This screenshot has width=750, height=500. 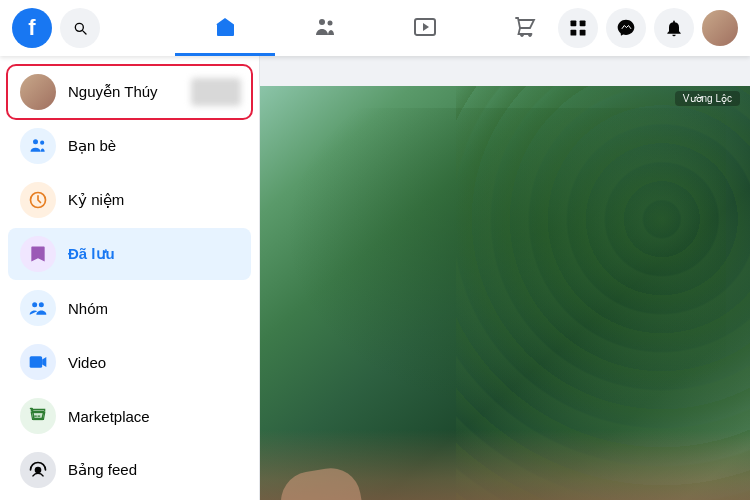 I want to click on nav-friends, so click(x=325, y=28).